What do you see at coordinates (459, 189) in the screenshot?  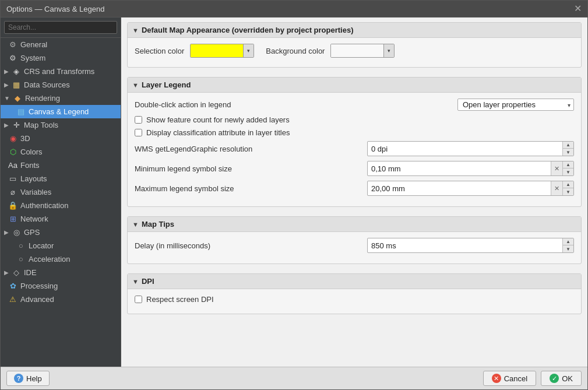 I see `max-symbol-input` at bounding box center [459, 189].